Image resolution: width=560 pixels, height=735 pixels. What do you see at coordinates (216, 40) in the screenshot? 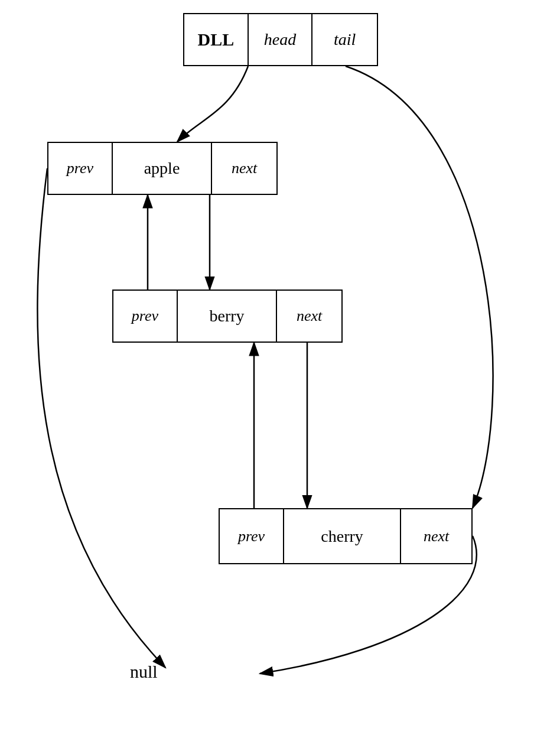
I see `dll-label: DLL` at bounding box center [216, 40].